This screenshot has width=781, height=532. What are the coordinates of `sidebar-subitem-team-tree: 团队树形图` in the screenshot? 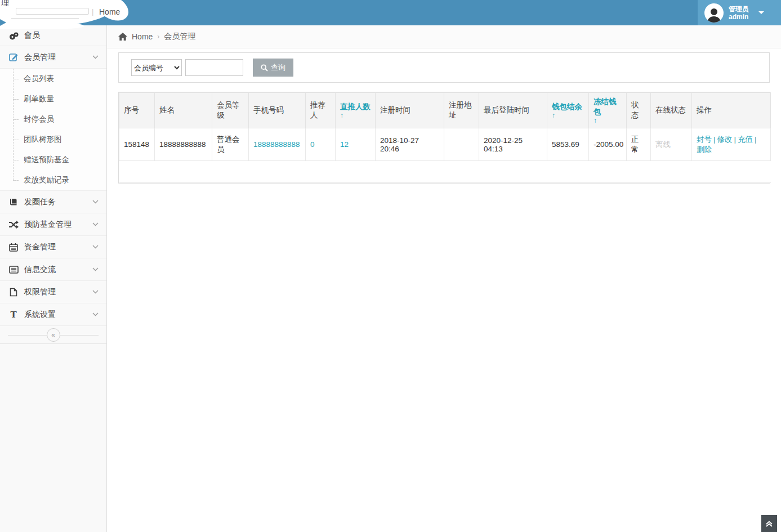 It's located at (53, 140).